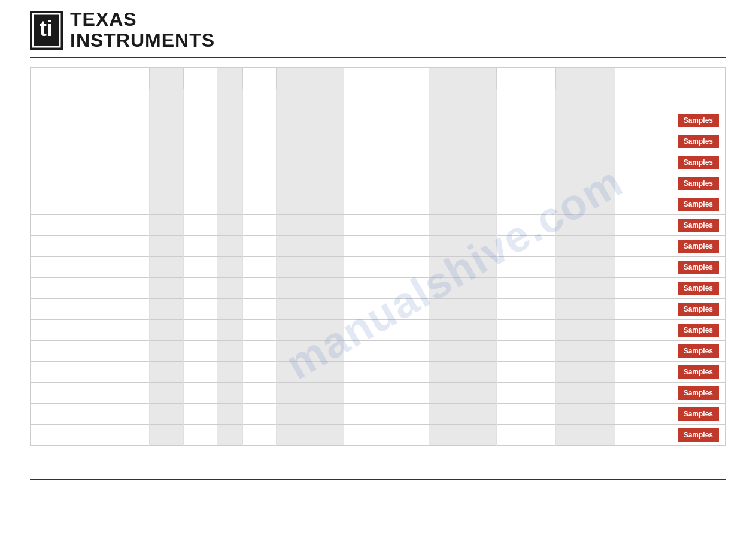 The image size is (756, 535). What do you see at coordinates (122, 30) in the screenshot?
I see `logo-container: ti Texas Instruments` at bounding box center [122, 30].